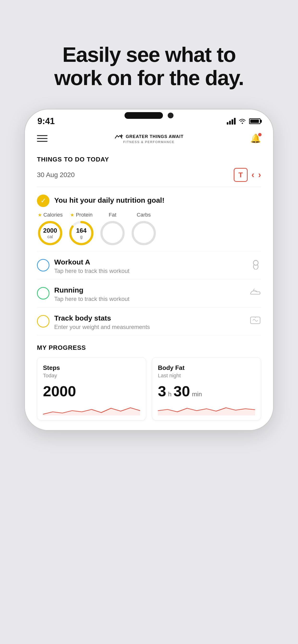 The height and width of the screenshot is (644, 298). I want to click on calories-ring: 2000 cal, so click(50, 233).